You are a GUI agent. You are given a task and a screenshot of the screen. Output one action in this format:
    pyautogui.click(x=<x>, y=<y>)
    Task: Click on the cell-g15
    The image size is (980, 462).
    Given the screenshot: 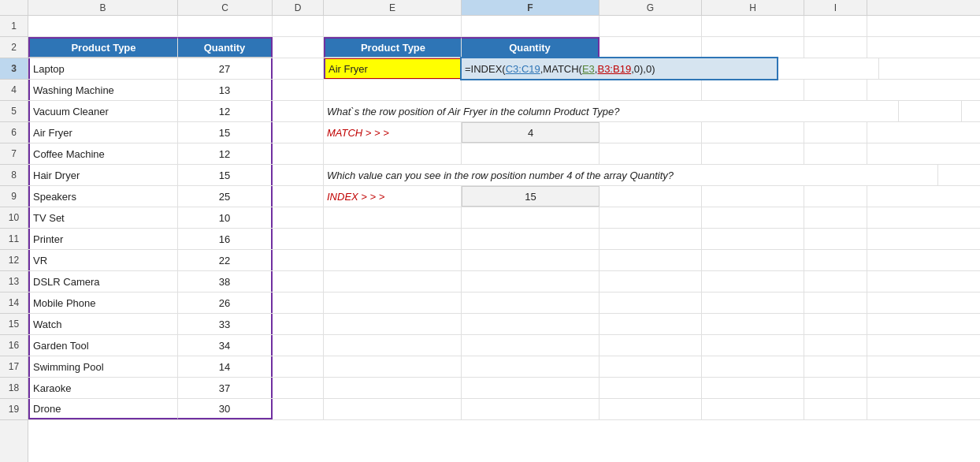 What is the action you would take?
    pyautogui.click(x=651, y=324)
    